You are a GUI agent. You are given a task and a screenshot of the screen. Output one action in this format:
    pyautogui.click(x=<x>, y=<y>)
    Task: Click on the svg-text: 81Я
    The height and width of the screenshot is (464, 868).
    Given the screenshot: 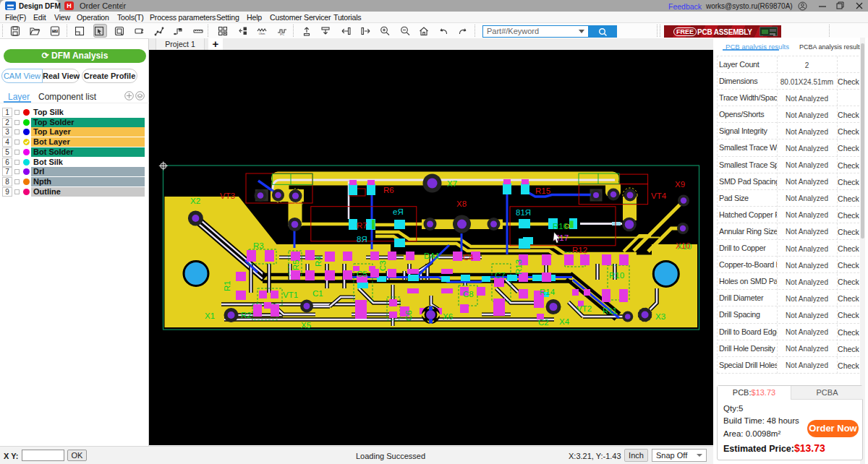 What is the action you would take?
    pyautogui.click(x=524, y=212)
    